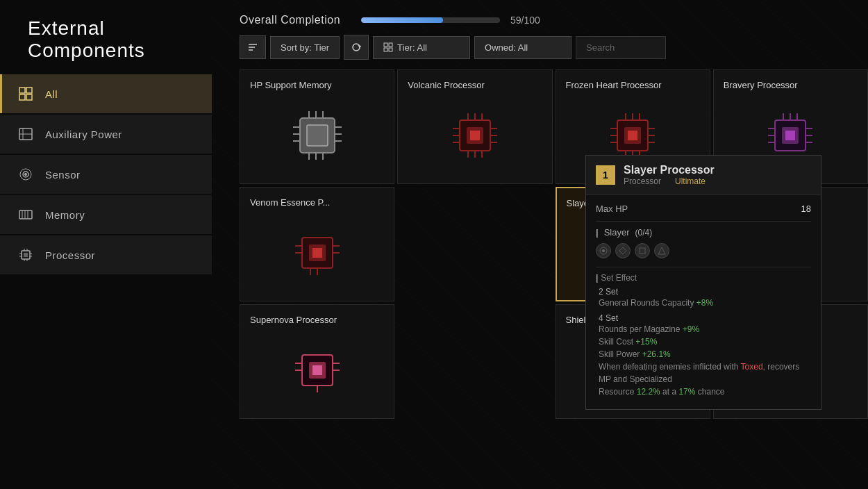 The height and width of the screenshot is (489, 868). Describe the element at coordinates (26, 215) in the screenshot. I see `memory-icon` at that location.